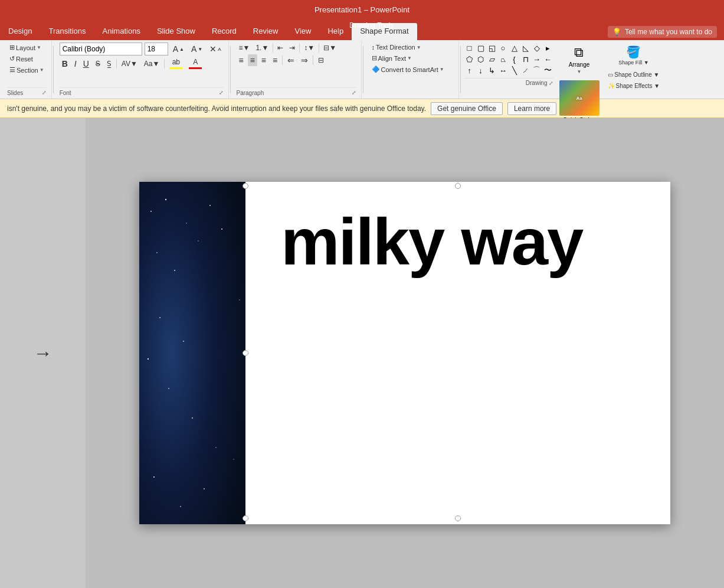  What do you see at coordinates (245, 186) in the screenshot?
I see `handle-top-left` at bounding box center [245, 186].